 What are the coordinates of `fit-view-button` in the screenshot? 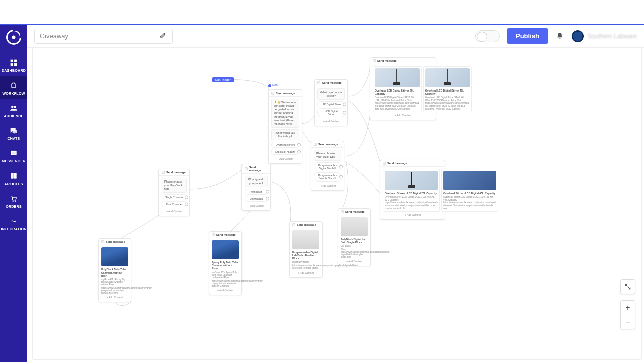 It's located at (628, 287).